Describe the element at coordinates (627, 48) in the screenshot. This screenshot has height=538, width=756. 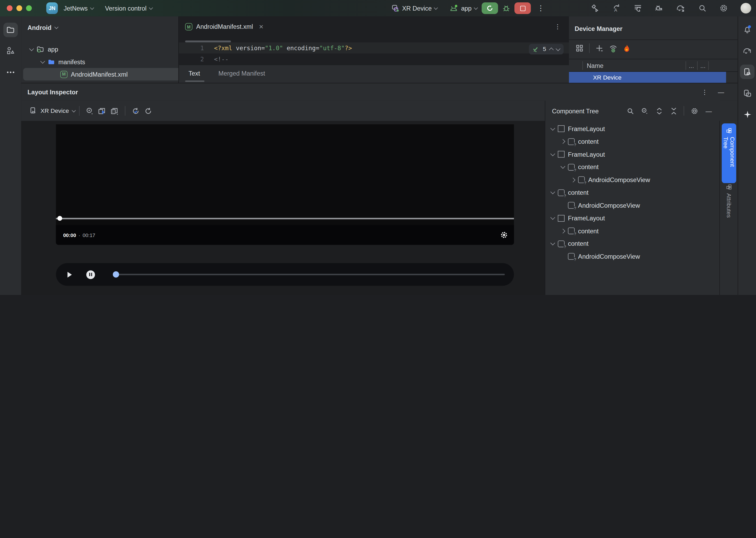
I see `firebase-icon` at that location.